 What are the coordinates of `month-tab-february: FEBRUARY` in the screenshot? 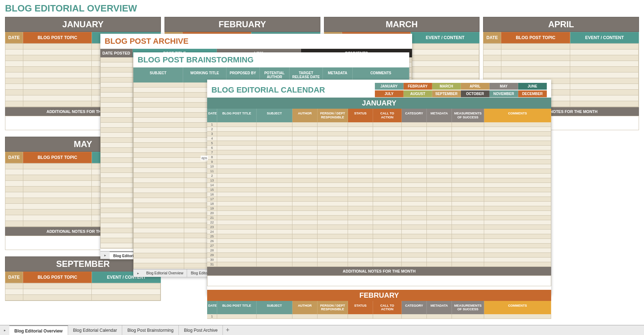 It's located at (418, 86).